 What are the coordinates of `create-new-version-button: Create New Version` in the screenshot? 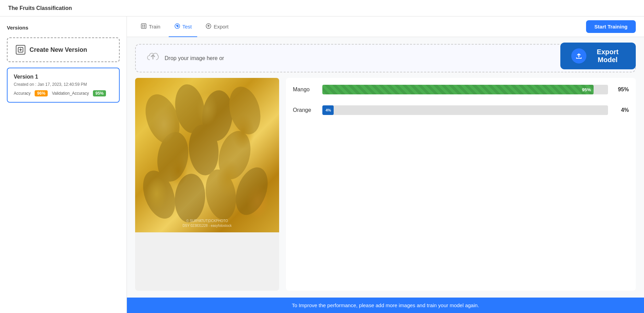 It's located at (63, 50).